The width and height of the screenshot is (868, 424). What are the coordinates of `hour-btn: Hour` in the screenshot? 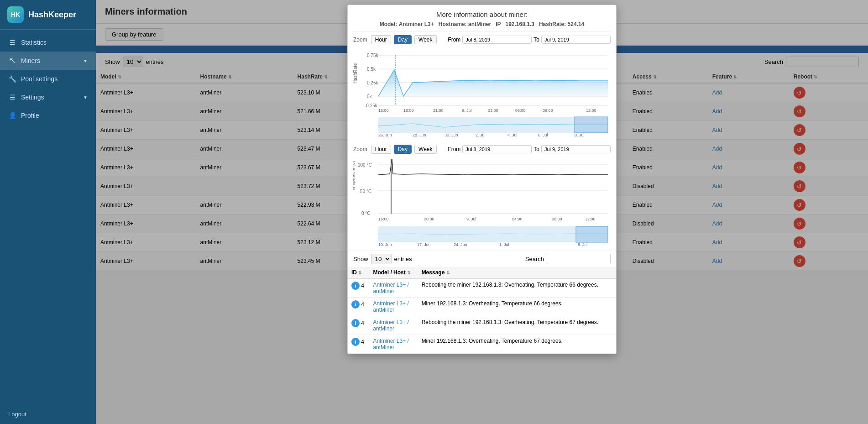 It's located at (381, 40).